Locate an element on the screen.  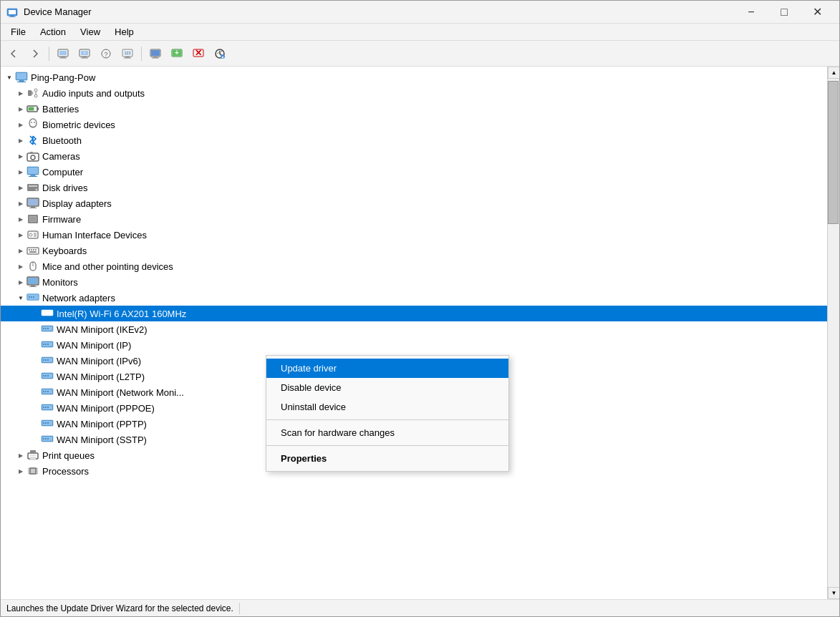
tree-item: Intel(R) Wi-Fi 6 AX201 160MHz is located at coordinates (414, 314).